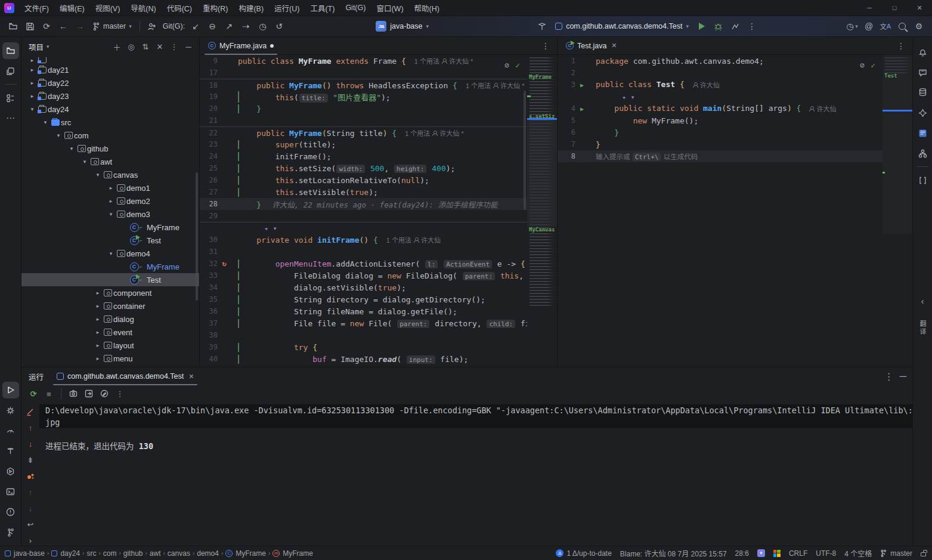  Describe the element at coordinates (110, 60) in the screenshot. I see `tree-item-clipped: ▸` at that location.